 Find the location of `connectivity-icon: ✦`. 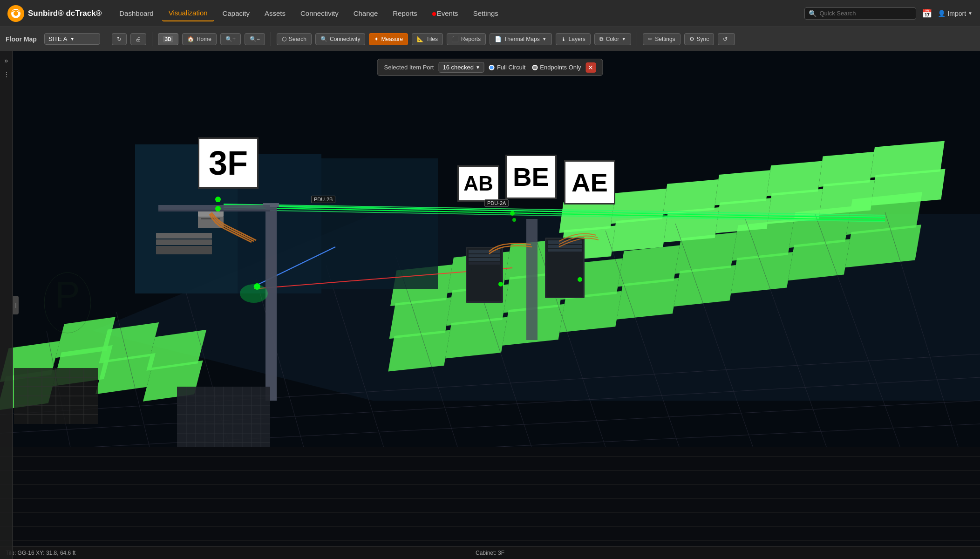

connectivity-icon: ✦ is located at coordinates (376, 39).